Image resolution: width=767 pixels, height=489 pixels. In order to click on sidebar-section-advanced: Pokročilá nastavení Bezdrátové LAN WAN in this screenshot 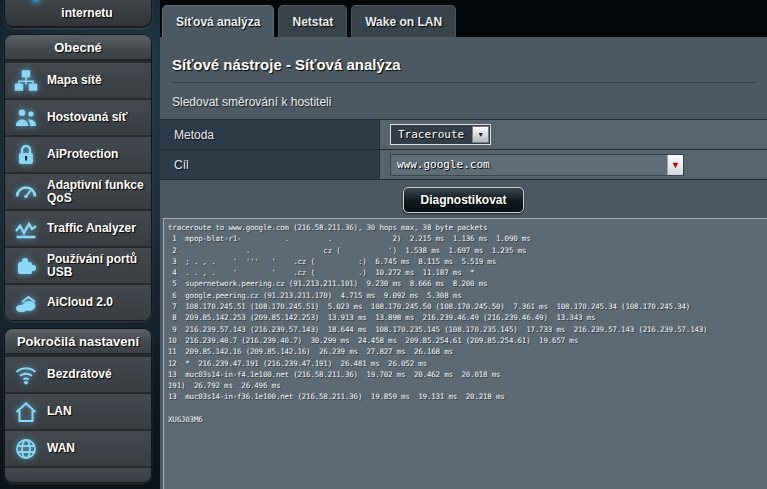, I will do `click(78, 406)`.